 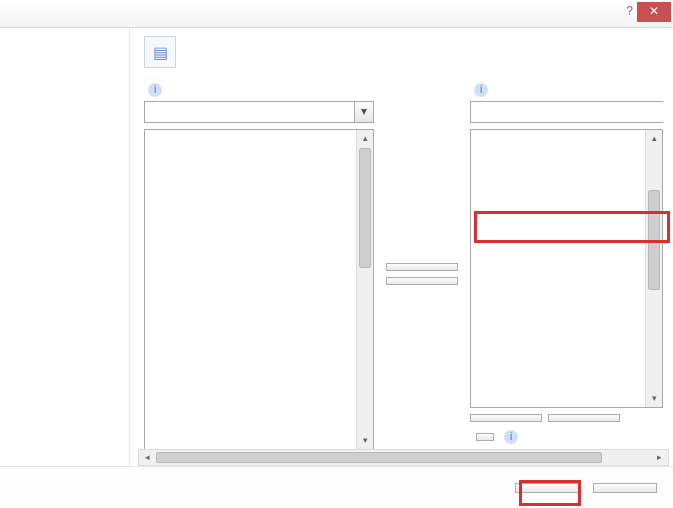 What do you see at coordinates (660, 458) in the screenshot?
I see `scroll-right-icon: ▸` at bounding box center [660, 458].